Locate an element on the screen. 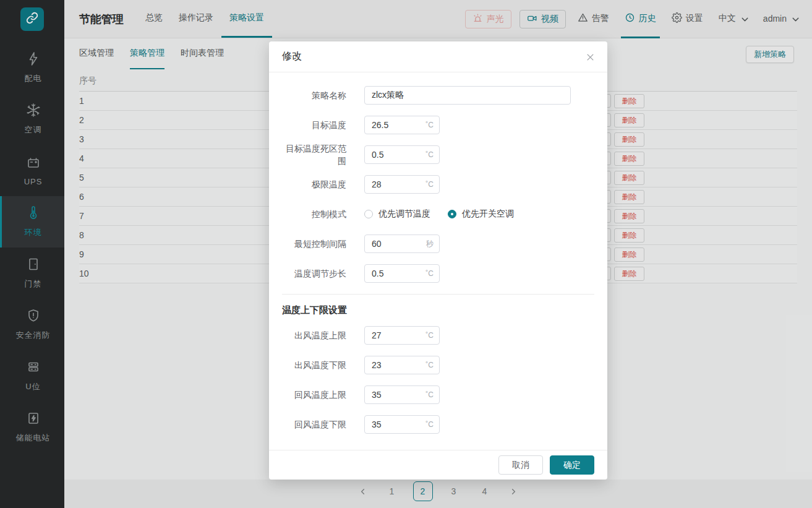 This screenshot has height=508, width=812. unit-label: 秒 is located at coordinates (433, 244).